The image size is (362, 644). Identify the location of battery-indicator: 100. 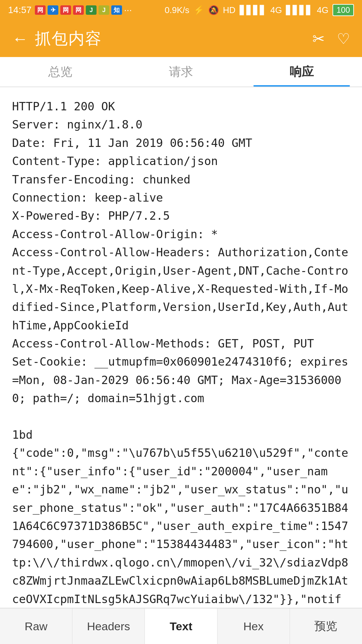
(343, 10).